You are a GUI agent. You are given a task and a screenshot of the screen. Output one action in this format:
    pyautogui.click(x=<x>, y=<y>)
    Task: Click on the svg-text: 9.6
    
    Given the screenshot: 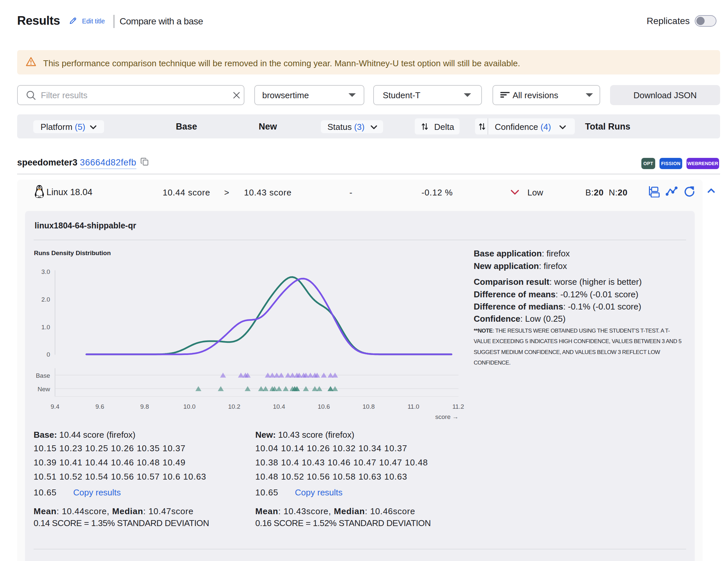 What is the action you would take?
    pyautogui.click(x=100, y=407)
    